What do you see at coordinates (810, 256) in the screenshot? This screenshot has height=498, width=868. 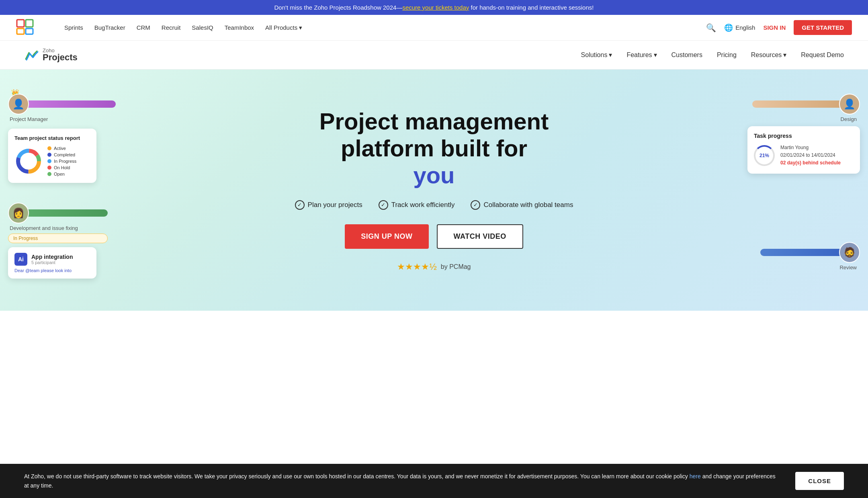 I see `review-float: Review` at bounding box center [810, 256].